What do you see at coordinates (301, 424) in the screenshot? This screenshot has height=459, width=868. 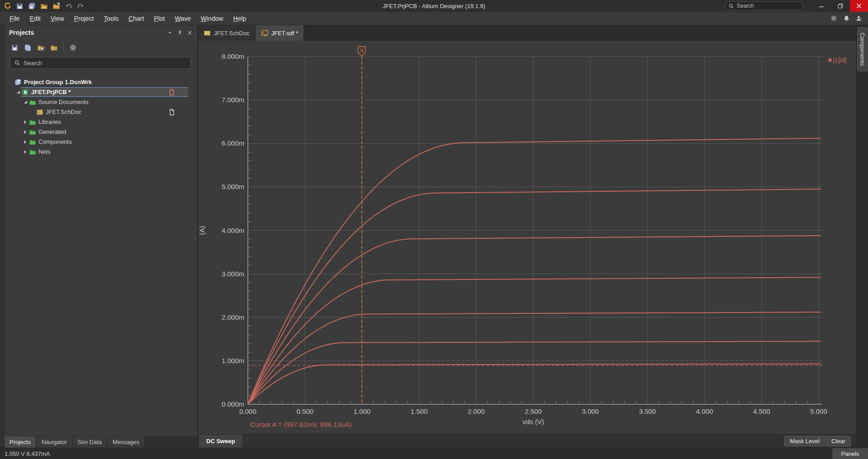 I see `cursor-readout: Cursor A = (997.62mV, 896.13uA)` at bounding box center [301, 424].